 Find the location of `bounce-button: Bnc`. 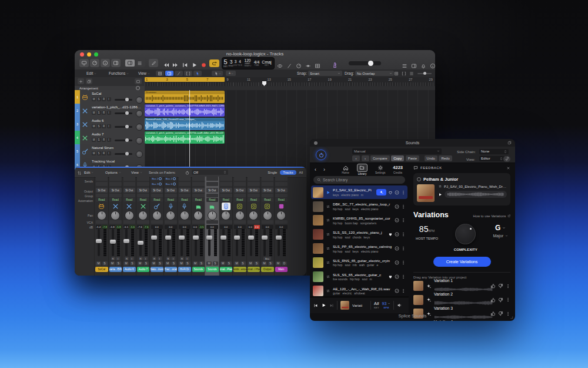

bounce-button: Bnc is located at coordinates (267, 258).